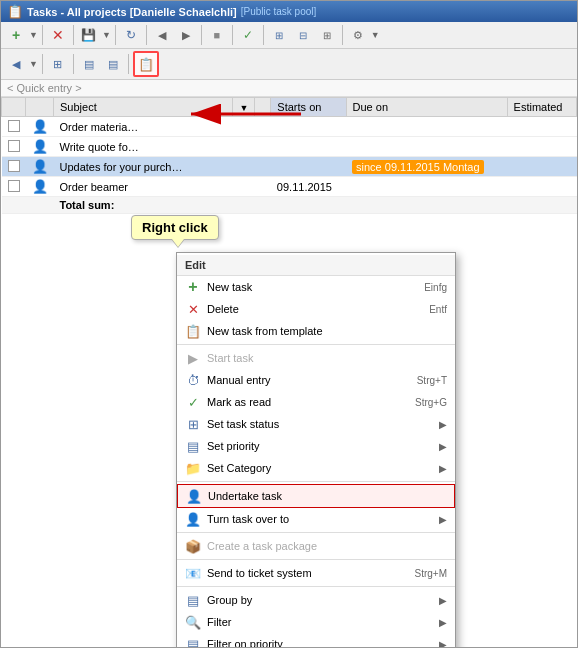  What do you see at coordinates (314, 331) in the screenshot?
I see `ctx-template-label: New task from template` at bounding box center [314, 331].